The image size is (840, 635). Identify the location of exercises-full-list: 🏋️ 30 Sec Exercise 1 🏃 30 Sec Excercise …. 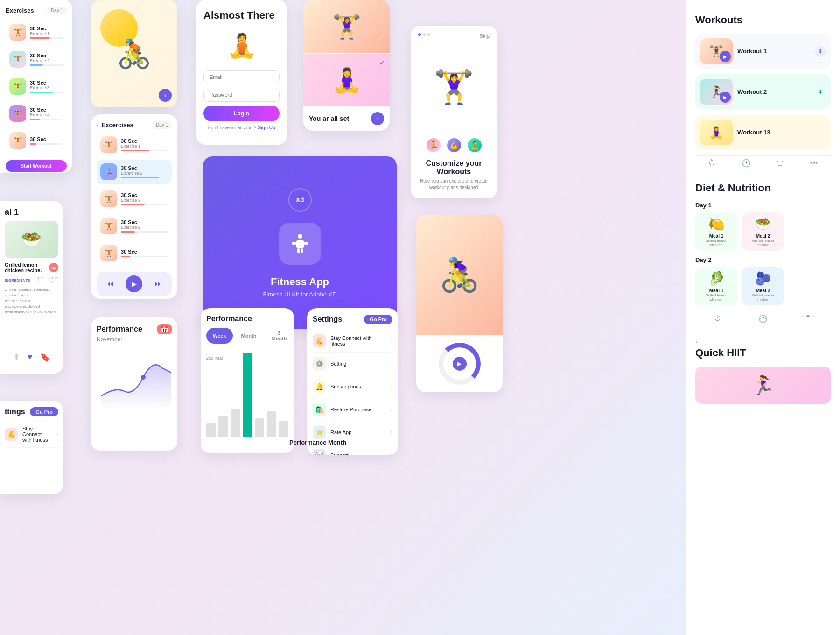
(134, 200).